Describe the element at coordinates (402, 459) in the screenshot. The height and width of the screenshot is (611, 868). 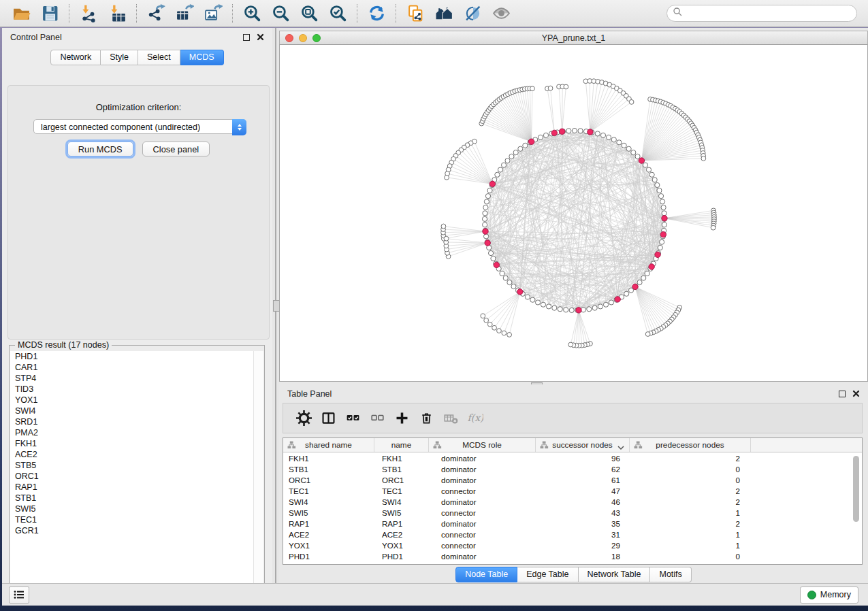
I see `cell-name: FKH1` at that location.